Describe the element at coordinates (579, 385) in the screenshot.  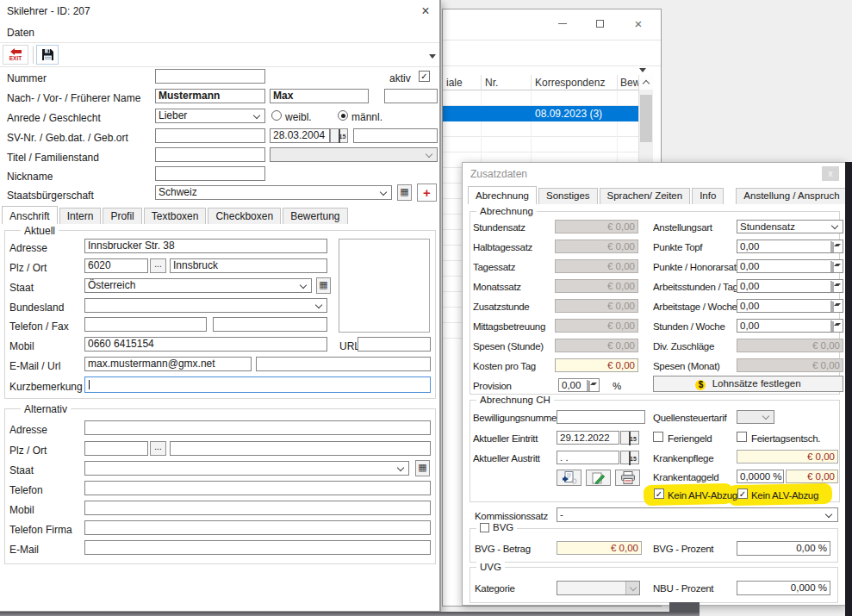
I see `provision-spinner: 0,00` at that location.